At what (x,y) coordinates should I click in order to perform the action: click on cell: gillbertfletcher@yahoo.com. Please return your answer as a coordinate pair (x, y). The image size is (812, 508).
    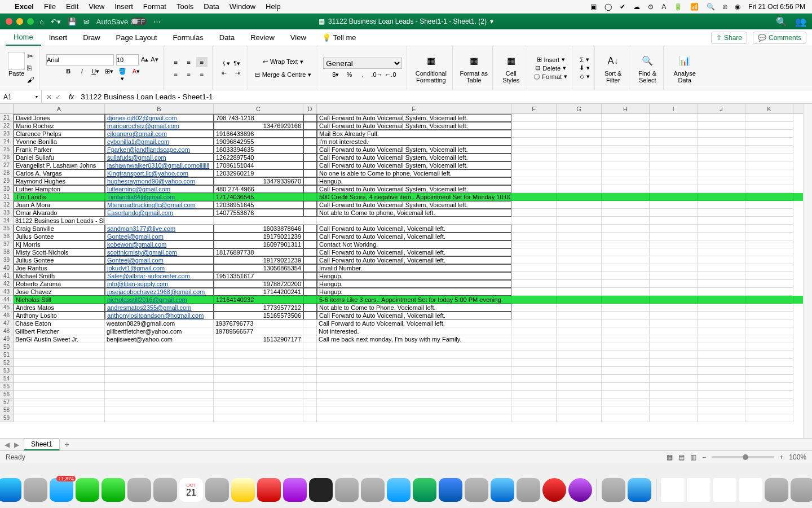
    Looking at the image, I should click on (159, 331).